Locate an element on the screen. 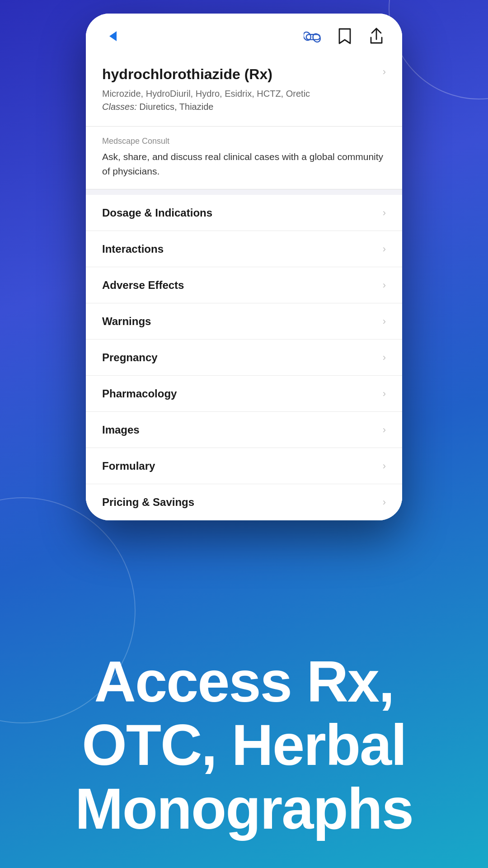 The image size is (488, 868). consult-title: Medscape Consult is located at coordinates (244, 141).